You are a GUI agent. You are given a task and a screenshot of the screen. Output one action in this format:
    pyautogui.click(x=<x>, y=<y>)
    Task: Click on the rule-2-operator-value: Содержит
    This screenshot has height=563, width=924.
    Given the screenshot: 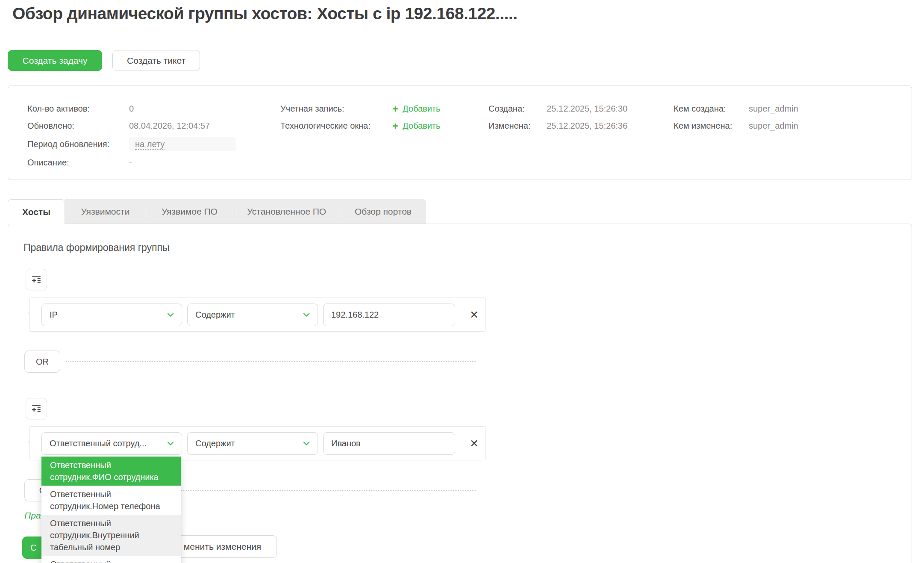 What is the action you would take?
    pyautogui.click(x=215, y=444)
    